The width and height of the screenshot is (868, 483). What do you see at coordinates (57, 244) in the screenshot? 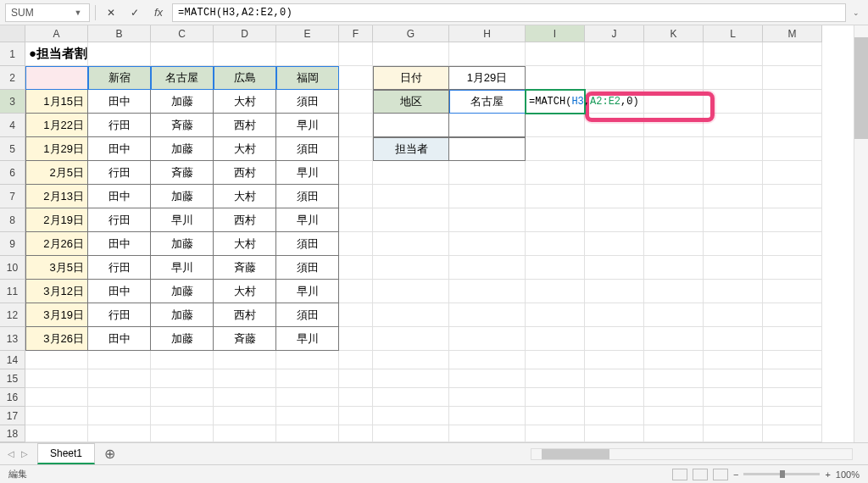
I see `cell: 2月26日` at bounding box center [57, 244].